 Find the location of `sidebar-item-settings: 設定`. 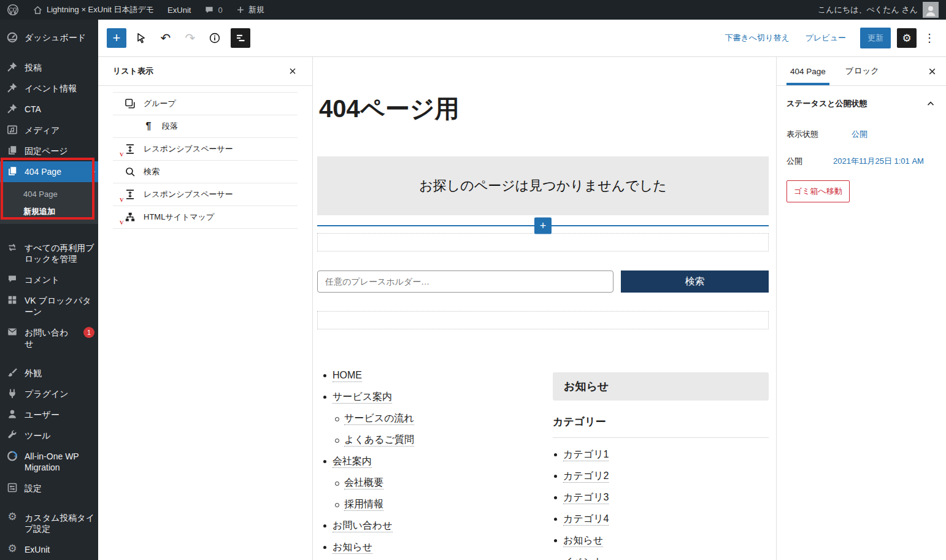

sidebar-item-settings: 設定 is located at coordinates (49, 488).